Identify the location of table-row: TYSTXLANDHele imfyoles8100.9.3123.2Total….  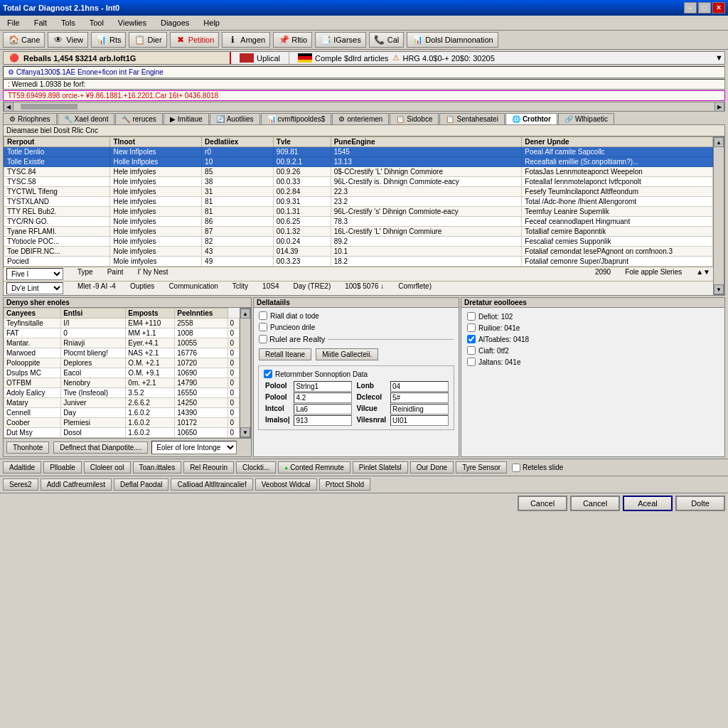
(358, 202).